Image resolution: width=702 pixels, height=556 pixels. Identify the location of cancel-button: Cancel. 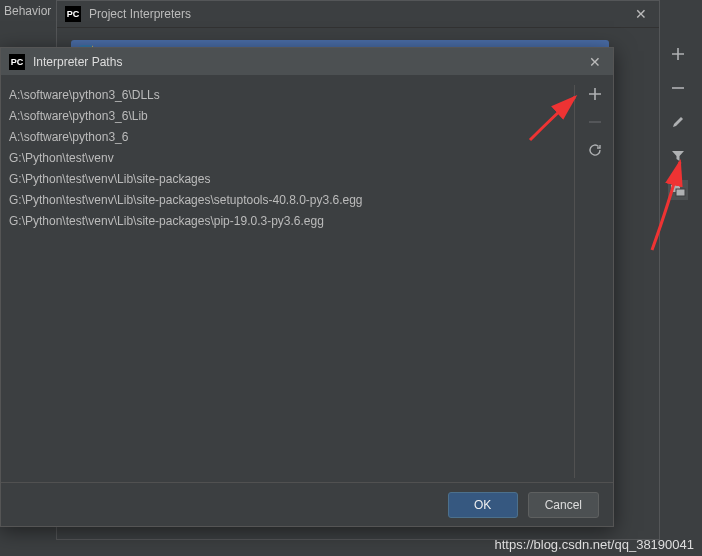
(564, 505).